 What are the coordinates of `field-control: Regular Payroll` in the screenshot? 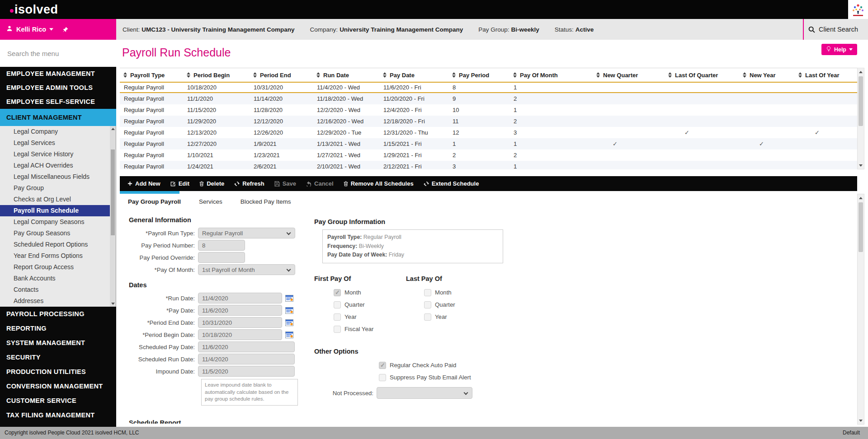 It's located at (247, 233).